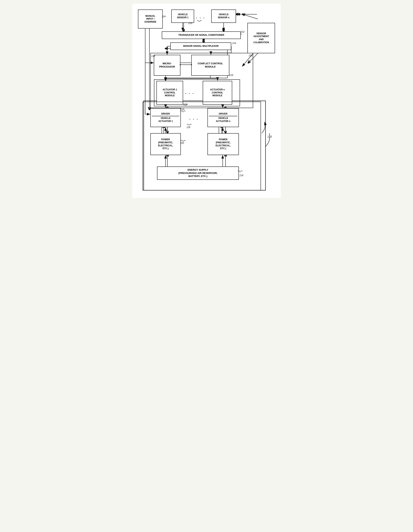 The height and width of the screenshot is (532, 413). Describe the element at coordinates (170, 93) in the screenshot. I see `actuator1-ctrl-box: ACTUATOR 1 CONTROL MODULE` at that location.